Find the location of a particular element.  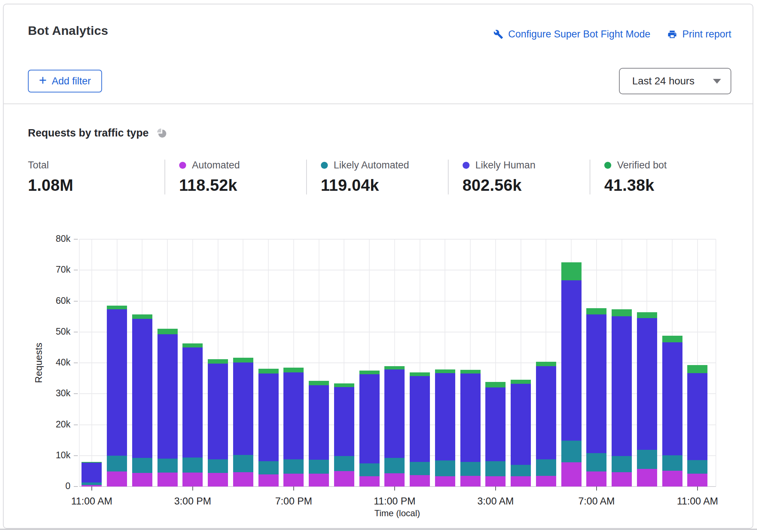

bar-5-automated is located at coordinates (218, 480).